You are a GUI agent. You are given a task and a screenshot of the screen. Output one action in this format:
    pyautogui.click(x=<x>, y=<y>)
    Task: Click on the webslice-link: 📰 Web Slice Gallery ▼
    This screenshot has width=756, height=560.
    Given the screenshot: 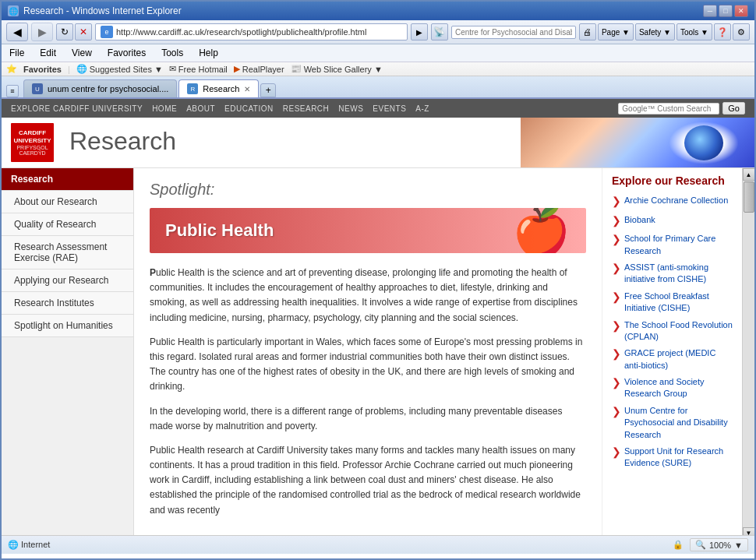 What is the action you would take?
    pyautogui.click(x=337, y=69)
    